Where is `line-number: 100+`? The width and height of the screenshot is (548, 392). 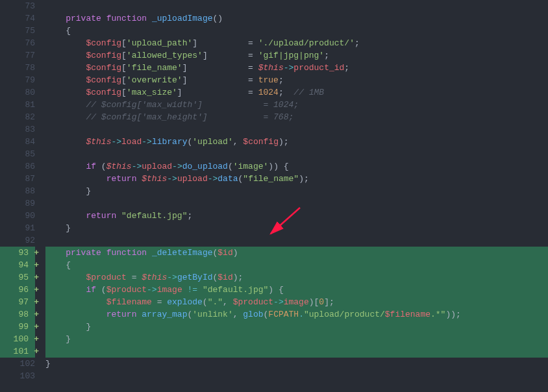
line-number: 100+ is located at coordinates (18, 339).